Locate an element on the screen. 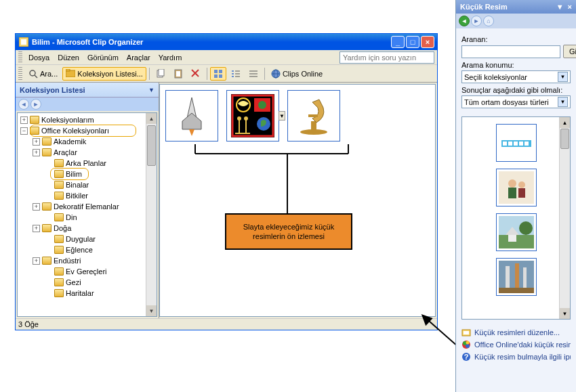  location-value: Seçili koleksiyonlar is located at coordinates (496, 77).